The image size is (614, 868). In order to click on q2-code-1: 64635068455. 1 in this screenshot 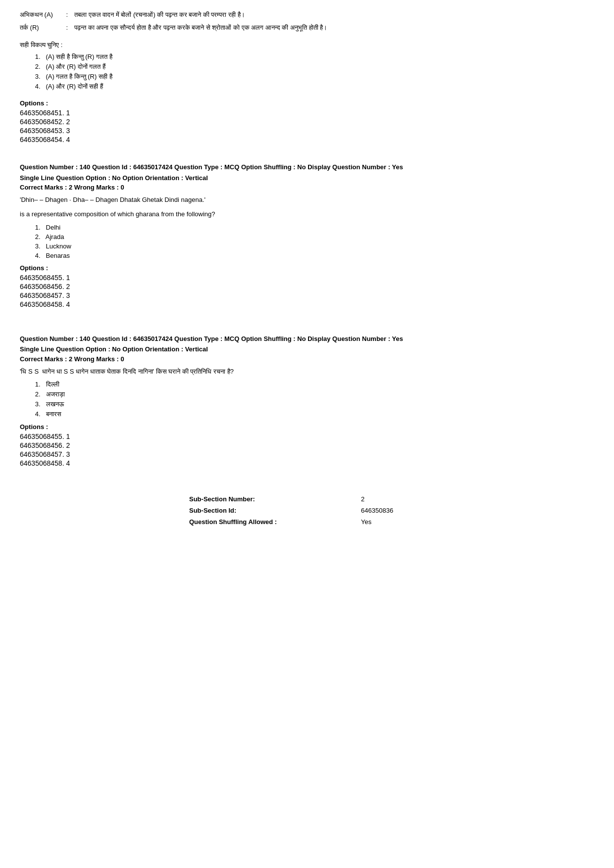, I will do `click(307, 436)`.